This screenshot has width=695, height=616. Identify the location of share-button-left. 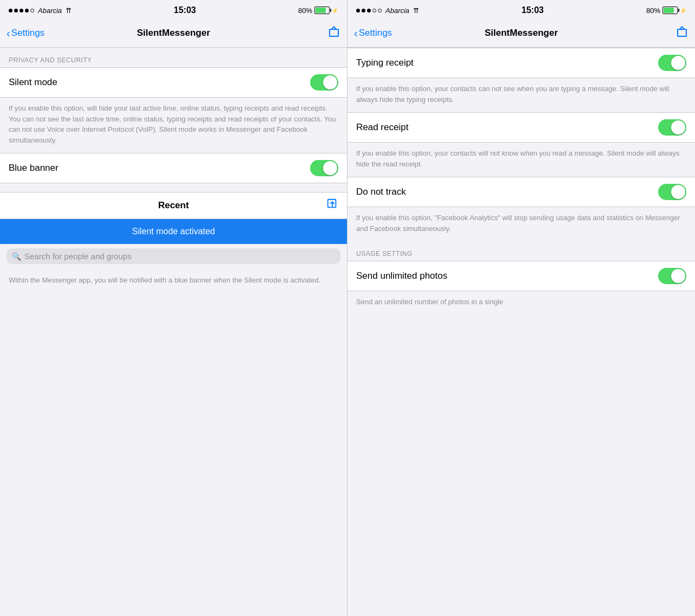
(334, 33).